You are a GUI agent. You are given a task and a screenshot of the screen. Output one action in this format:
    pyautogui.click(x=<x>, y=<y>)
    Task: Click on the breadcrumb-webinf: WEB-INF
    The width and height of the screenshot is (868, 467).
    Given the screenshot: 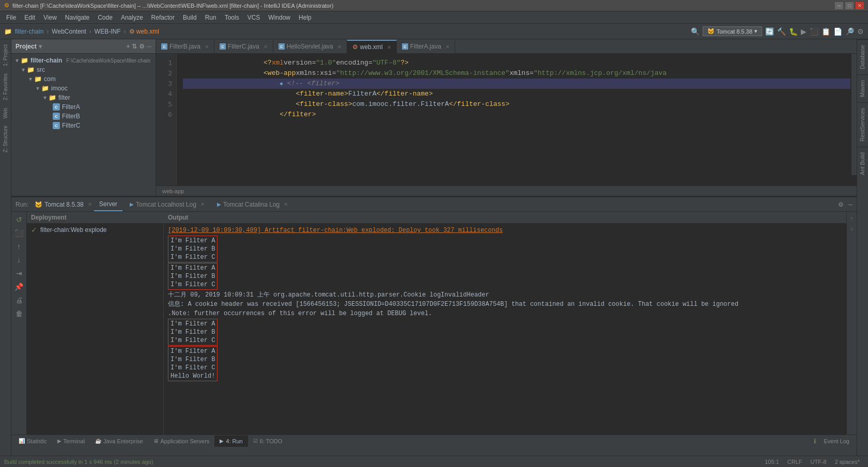 What is the action you would take?
    pyautogui.click(x=107, y=32)
    